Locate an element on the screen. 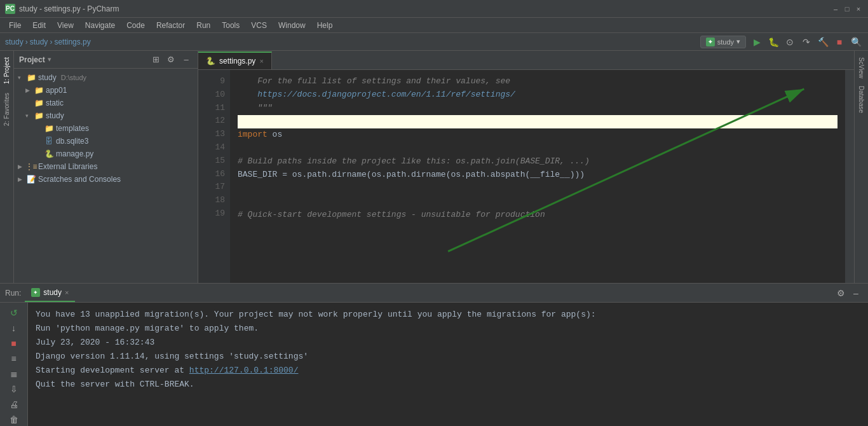 This screenshot has height=426, width=868. breadcrumb-settings: settings.py is located at coordinates (72, 42).